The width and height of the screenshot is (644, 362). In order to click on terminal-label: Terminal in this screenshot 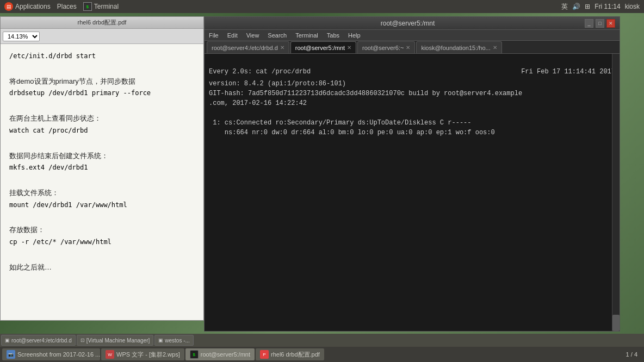, I will do `click(107, 7)`.